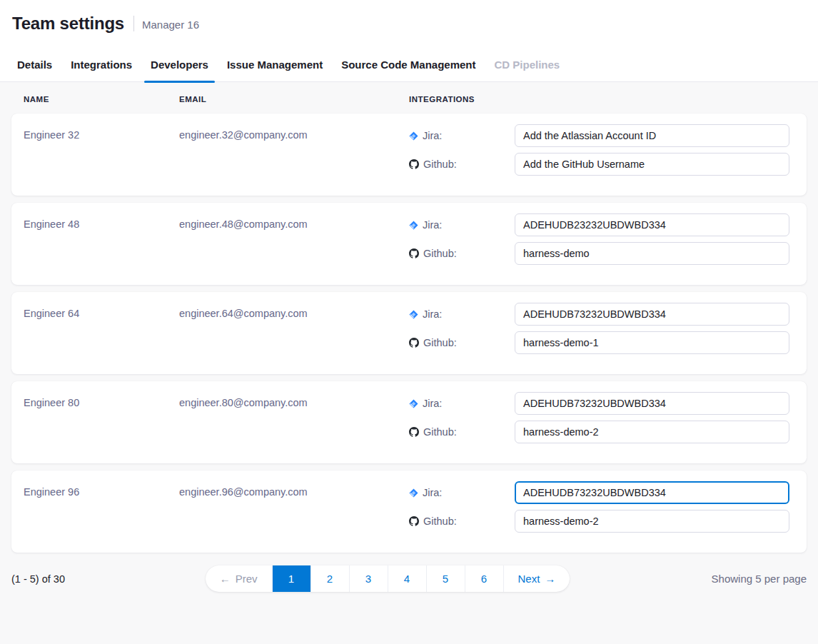 This screenshot has width=818, height=644. Describe the element at coordinates (537, 578) in the screenshot. I see `next-page-button: Next →` at that location.